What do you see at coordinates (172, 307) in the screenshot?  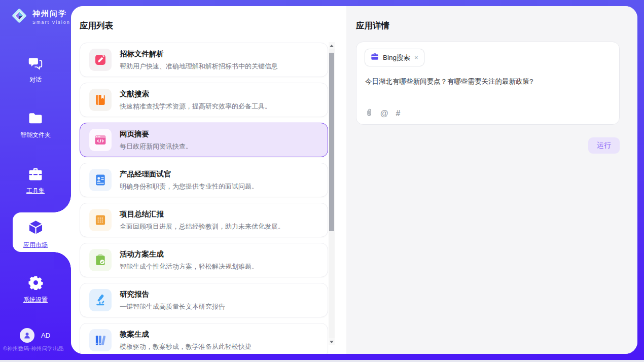 I see `app-card-desc: 一键智能生成高质量长文本研究报告` at bounding box center [172, 307].